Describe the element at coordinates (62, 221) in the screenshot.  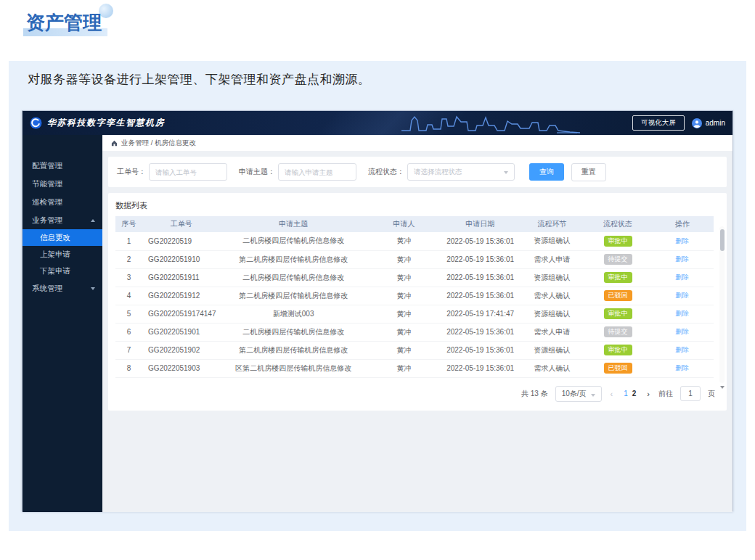
I see `sidebar-item-业务管理: 业务管理` at that location.